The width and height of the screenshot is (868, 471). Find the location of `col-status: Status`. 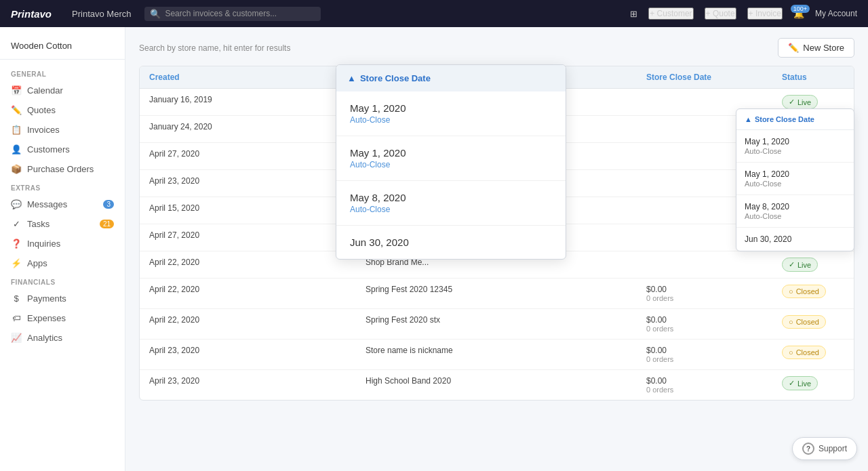

col-status: Status is located at coordinates (813, 77).